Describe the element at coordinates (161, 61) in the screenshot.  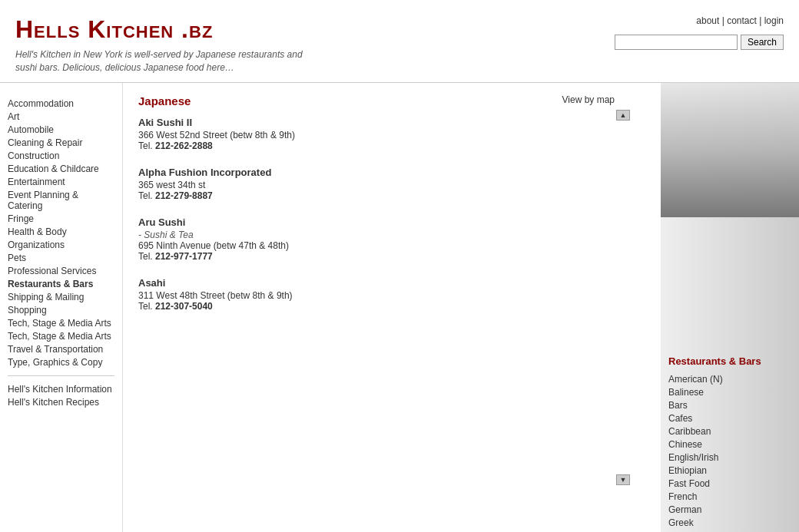
I see `tagline: Hell's Kitchen in New York is well-serve…` at that location.